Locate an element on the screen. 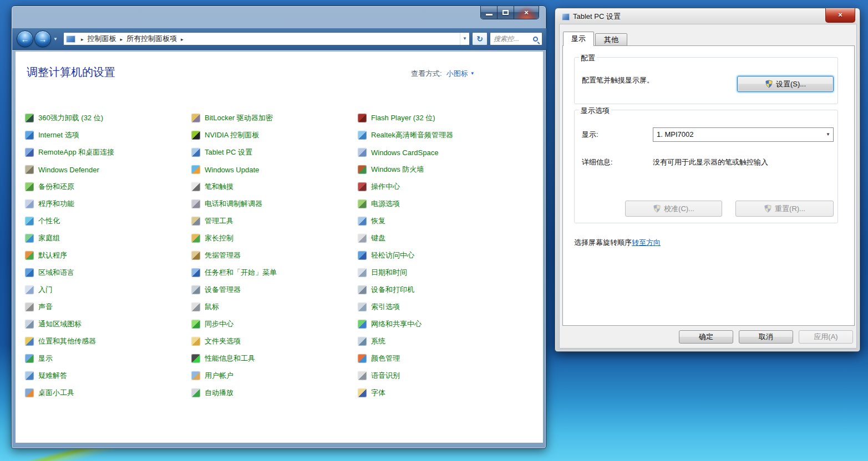 This screenshot has width=868, height=461. control-panel-item: 设备管理器 is located at coordinates (273, 290).